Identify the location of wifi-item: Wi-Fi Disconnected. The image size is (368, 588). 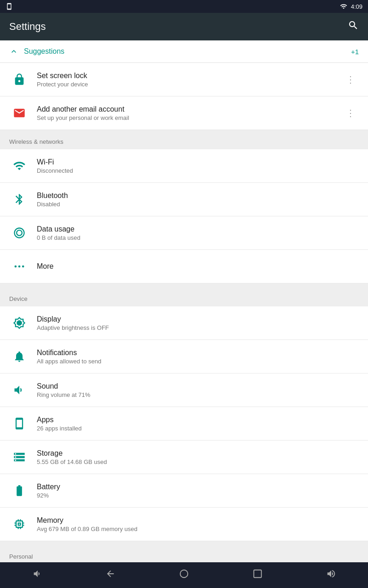
(184, 166).